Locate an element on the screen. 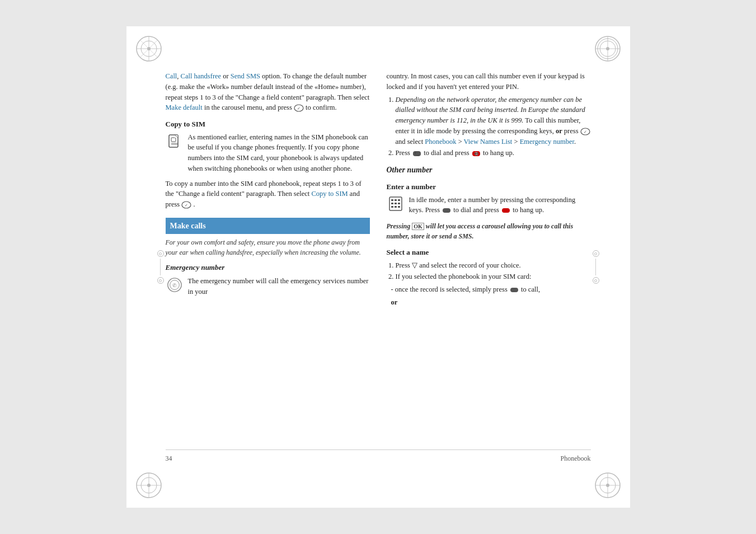 This screenshot has height=534, width=756. corner-decoration-tr is located at coordinates (608, 49).